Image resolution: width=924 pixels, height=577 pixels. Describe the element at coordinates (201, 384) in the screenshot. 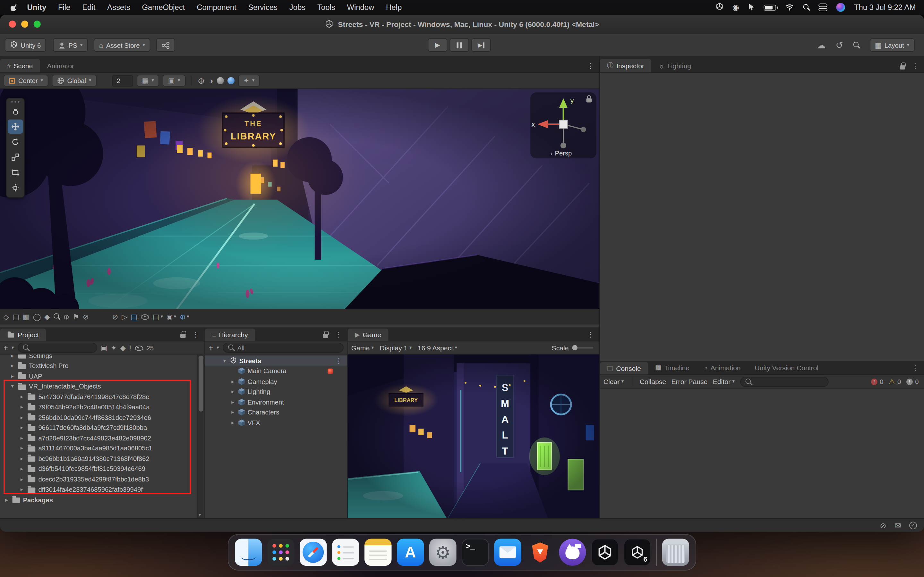

I see `scrollbar-thumb` at that location.